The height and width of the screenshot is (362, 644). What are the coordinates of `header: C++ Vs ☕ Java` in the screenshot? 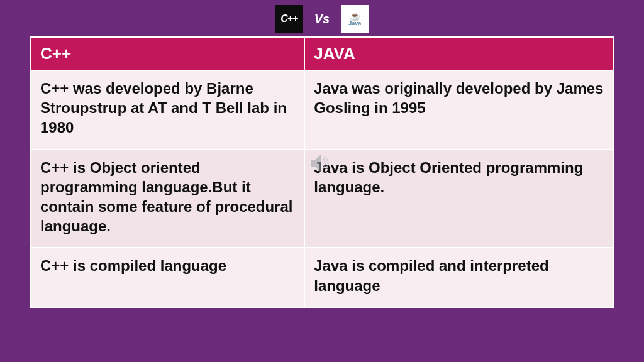 It's located at (322, 18).